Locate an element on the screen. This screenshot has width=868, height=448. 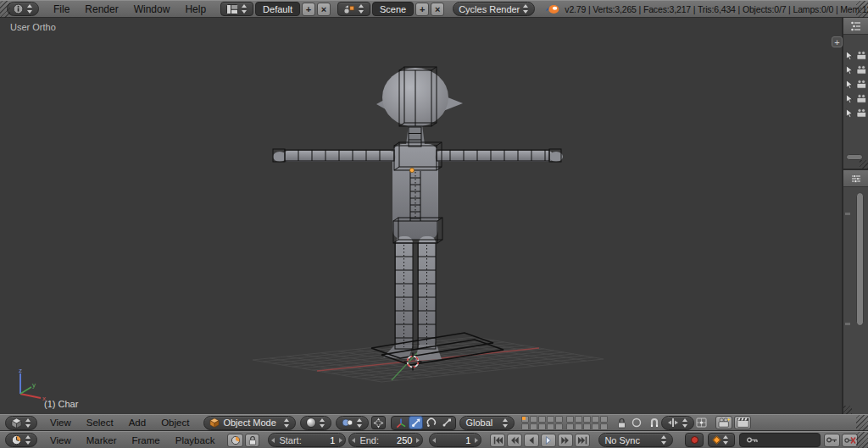
outliner-corner-grip is located at coordinates (864, 164).